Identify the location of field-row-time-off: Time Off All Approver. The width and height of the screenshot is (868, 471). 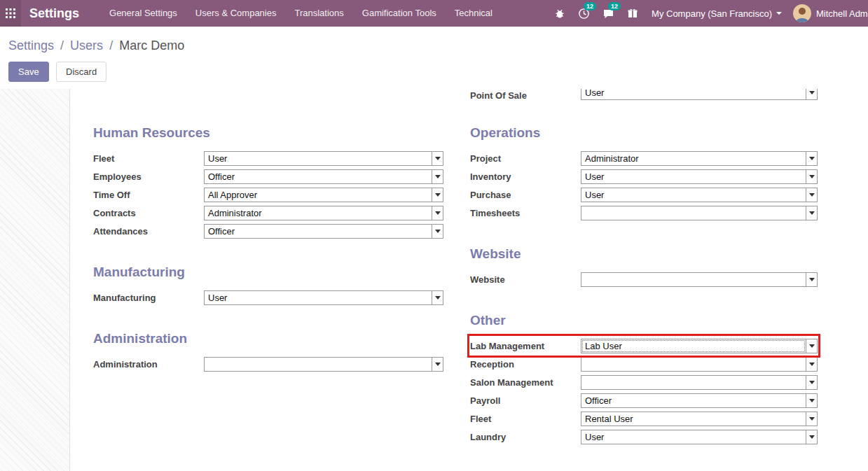
(268, 195).